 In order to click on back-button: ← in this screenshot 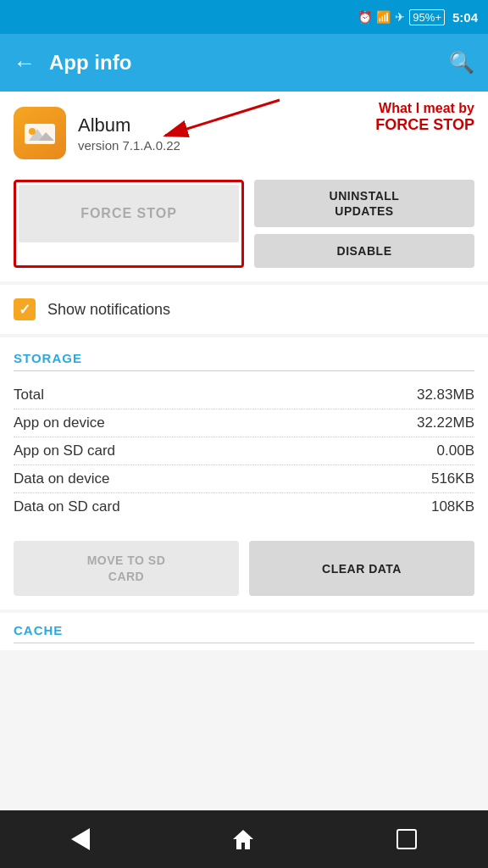, I will do `click(25, 63)`.